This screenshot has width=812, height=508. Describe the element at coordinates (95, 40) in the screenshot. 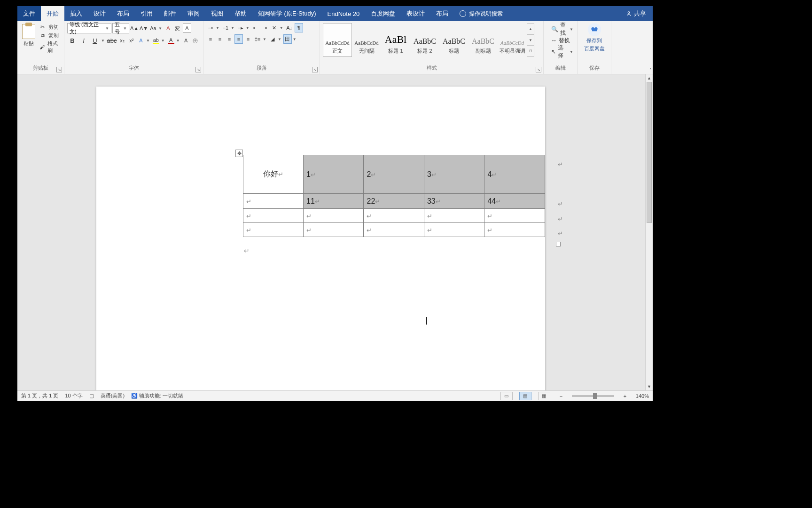

I see `underline-button: U` at that location.